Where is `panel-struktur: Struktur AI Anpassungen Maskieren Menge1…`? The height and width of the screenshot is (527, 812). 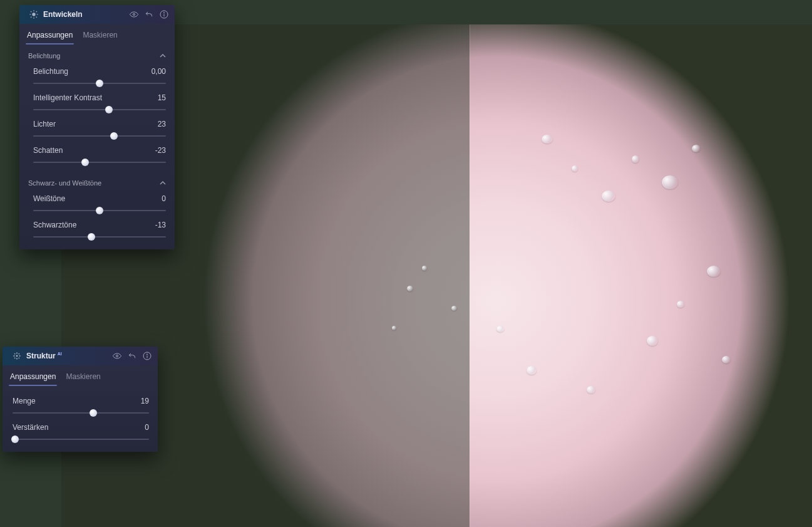
panel-struktur: Struktur AI Anpassungen Maskieren Menge1… is located at coordinates (80, 399).